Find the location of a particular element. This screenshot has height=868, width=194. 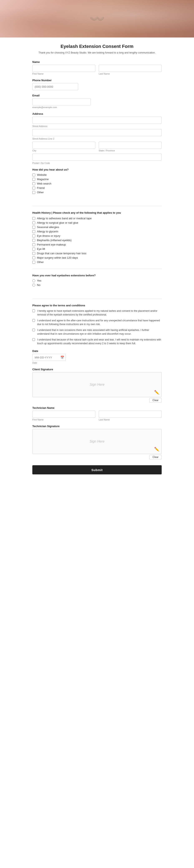

health-seasonal-label: Seasonal allergies is located at coordinates (48, 227).